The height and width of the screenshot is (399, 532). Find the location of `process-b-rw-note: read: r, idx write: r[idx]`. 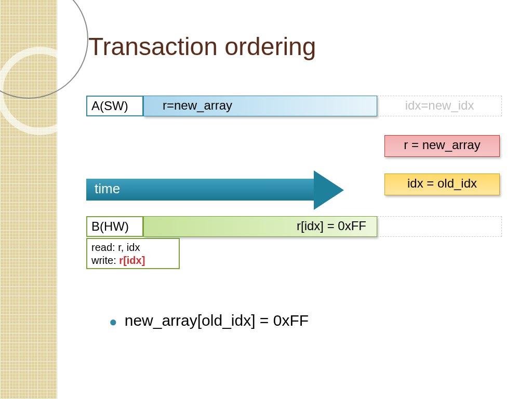

process-b-rw-note: read: r, idx write: r[idx] is located at coordinates (133, 254).